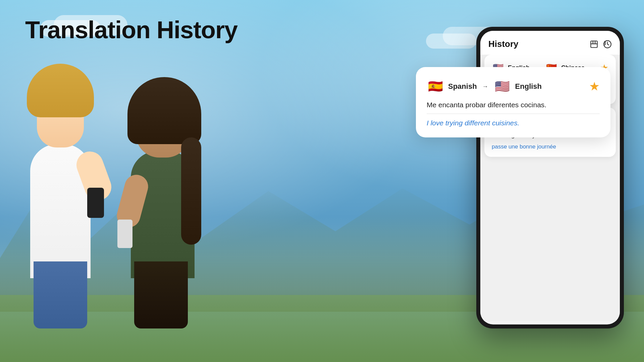 Image resolution: width=644 pixels, height=362 pixels. Describe the element at coordinates (513, 102) in the screenshot. I see `featured-translation-card: 🇪🇸 Spanish → 🇺🇸 English ★ Me encanta pro…` at that location.